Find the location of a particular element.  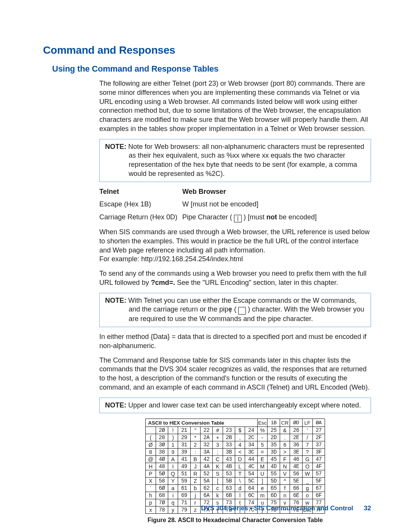

text-bold: not is located at coordinates (272, 217).